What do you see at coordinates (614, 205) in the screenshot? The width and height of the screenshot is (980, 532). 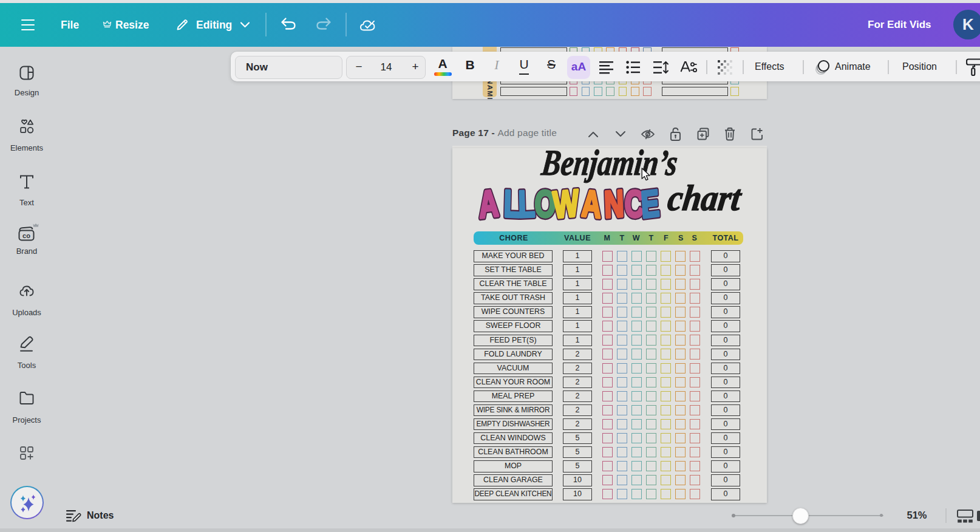 I see `svg-text: N` at bounding box center [614, 205].